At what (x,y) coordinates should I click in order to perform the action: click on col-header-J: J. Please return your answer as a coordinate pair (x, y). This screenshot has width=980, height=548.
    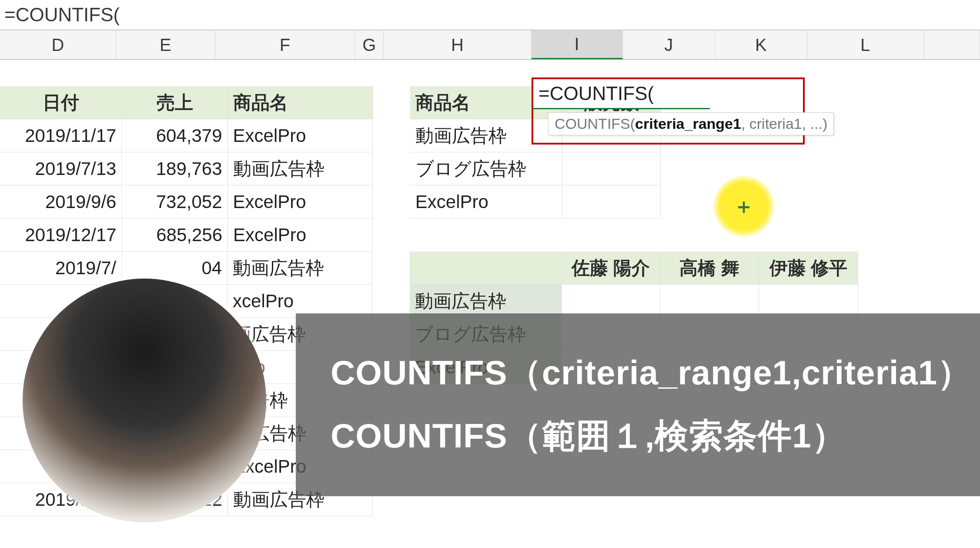
    Looking at the image, I should click on (669, 45).